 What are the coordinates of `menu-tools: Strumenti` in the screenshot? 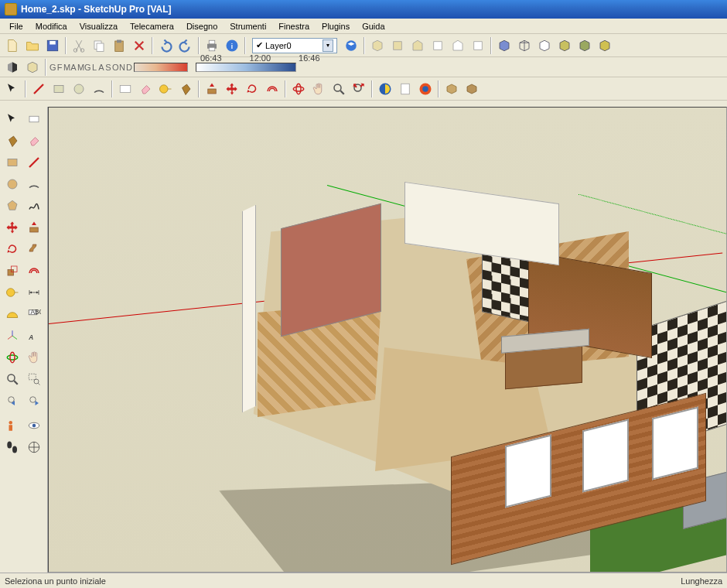 It's located at (247, 26).